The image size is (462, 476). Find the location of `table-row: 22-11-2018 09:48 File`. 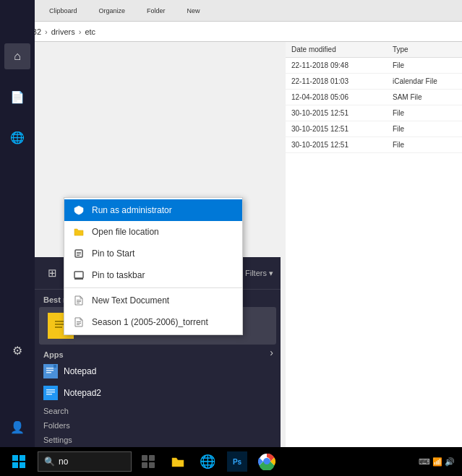

table-row: 22-11-2018 09:48 File is located at coordinates (374, 66).